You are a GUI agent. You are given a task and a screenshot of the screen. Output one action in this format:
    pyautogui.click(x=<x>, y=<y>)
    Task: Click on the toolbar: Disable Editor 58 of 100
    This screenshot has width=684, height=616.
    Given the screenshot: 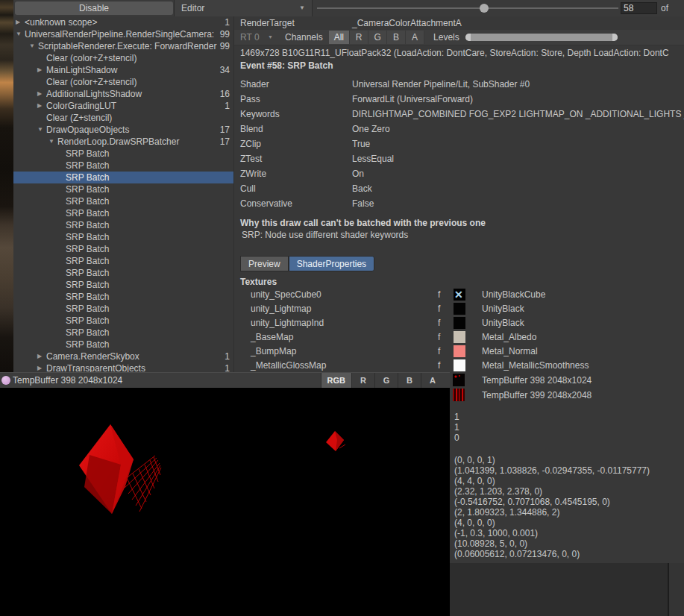 What is the action you would take?
    pyautogui.click(x=349, y=9)
    